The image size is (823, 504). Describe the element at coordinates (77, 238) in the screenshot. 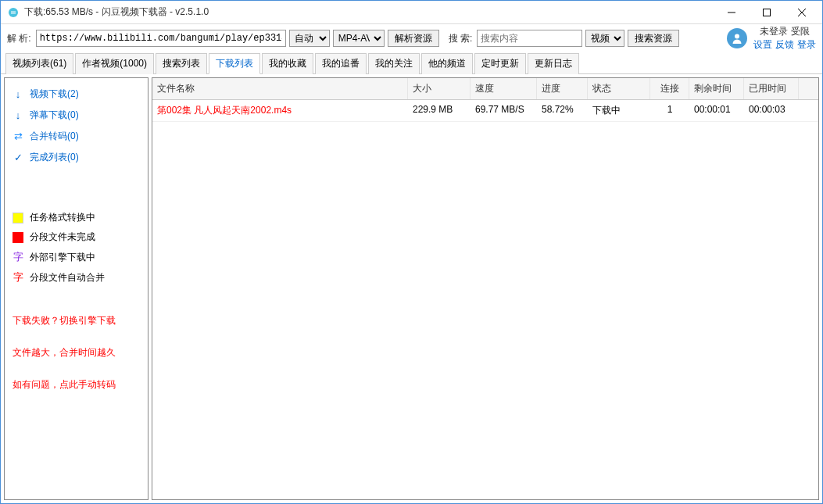

I see `legend-item-1: 分段文件未完成` at that location.